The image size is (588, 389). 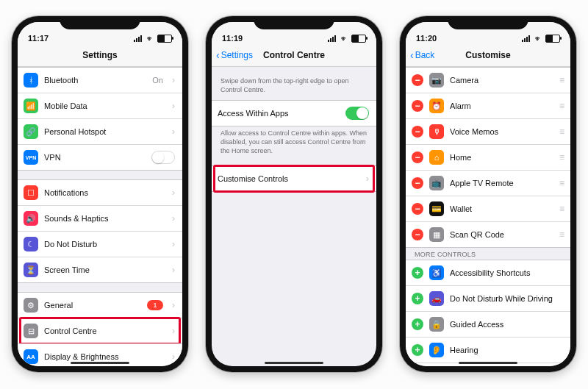 I want to click on row-label: Do Not Disturb, so click(x=105, y=244).